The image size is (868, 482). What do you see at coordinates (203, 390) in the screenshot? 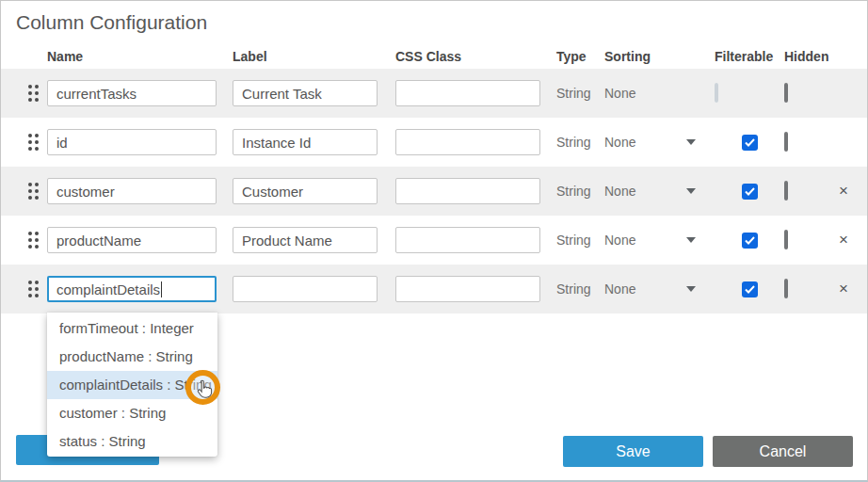
I see `hand-pointer-icon` at bounding box center [203, 390].